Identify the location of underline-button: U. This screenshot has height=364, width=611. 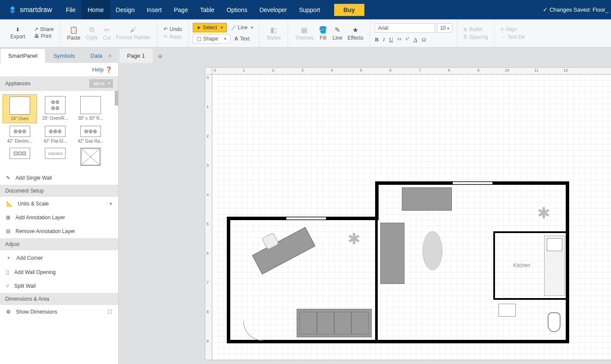
(391, 40).